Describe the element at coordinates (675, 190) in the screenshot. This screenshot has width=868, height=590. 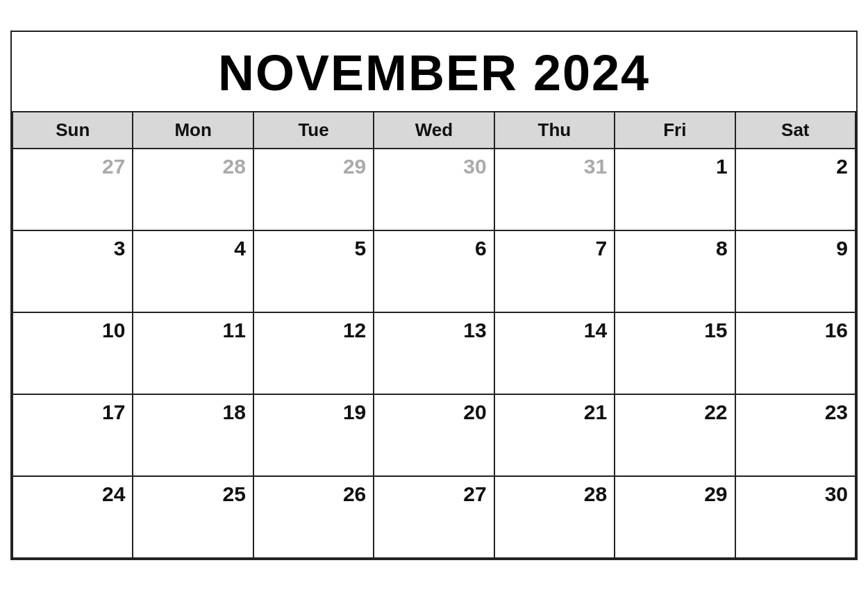
I see `day-cell-w0-d5: 1` at that location.